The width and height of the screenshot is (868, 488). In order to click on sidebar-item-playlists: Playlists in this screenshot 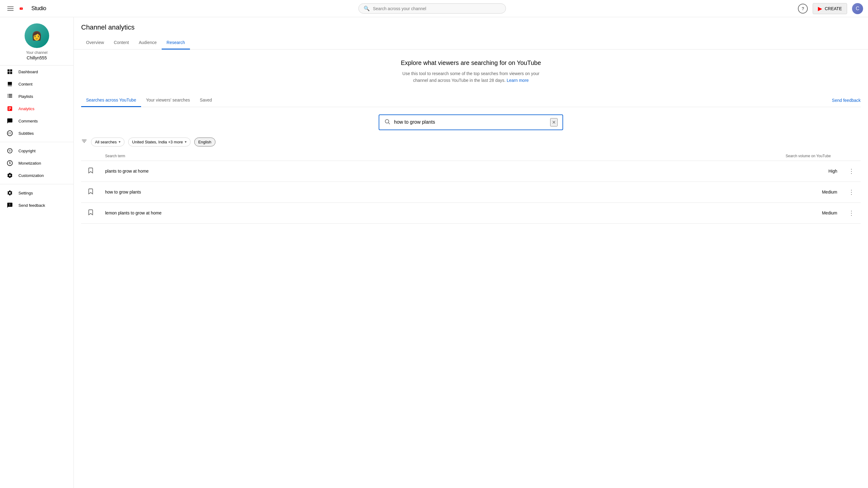, I will do `click(37, 96)`.